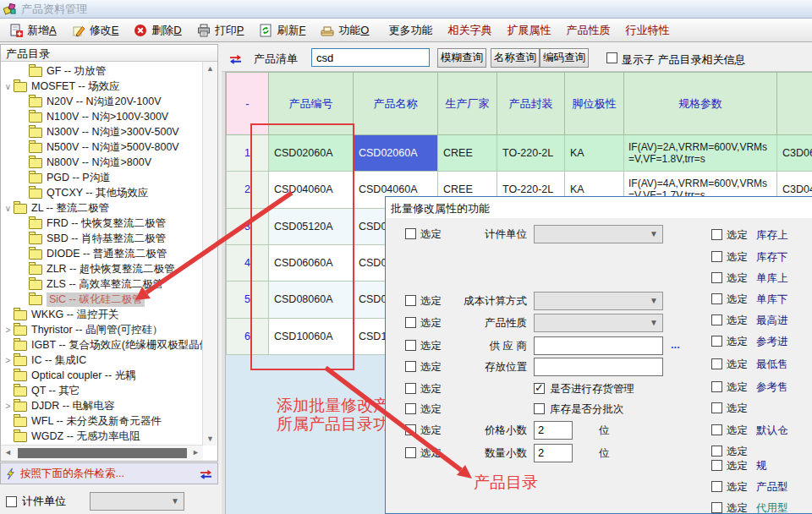 The width and height of the screenshot is (812, 514). What do you see at coordinates (44, 360) in the screenshot?
I see `tree-item: >IC -- 集成IC` at bounding box center [44, 360].